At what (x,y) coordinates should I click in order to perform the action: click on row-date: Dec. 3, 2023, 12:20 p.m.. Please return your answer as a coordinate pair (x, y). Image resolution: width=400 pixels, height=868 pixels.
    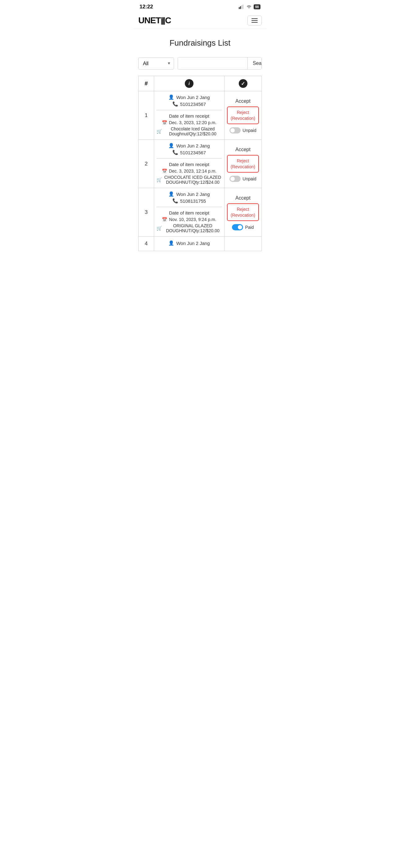
    Looking at the image, I should click on (193, 123).